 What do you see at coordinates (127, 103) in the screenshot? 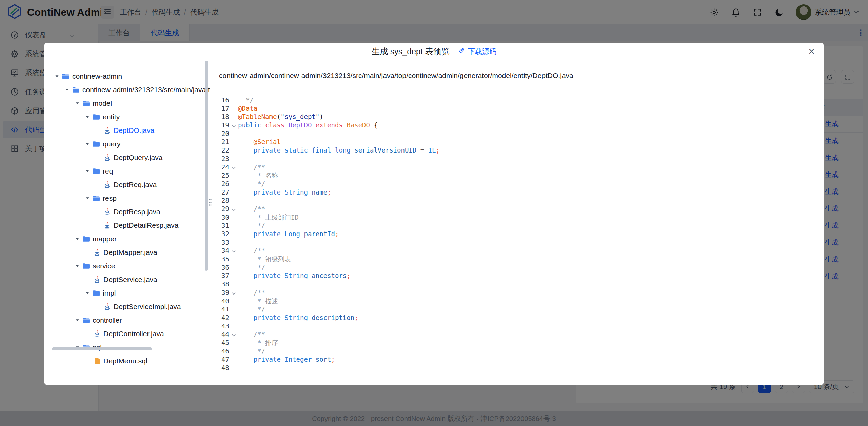
I see `tree-node: model` at bounding box center [127, 103].